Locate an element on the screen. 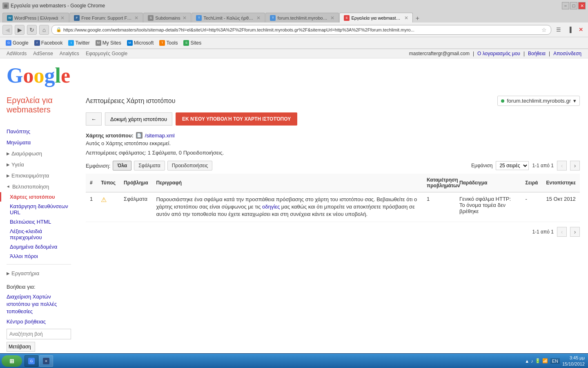  sidebar-label-episkepsimotita: Επισκεψιμότητα is located at coordinates (30, 176).